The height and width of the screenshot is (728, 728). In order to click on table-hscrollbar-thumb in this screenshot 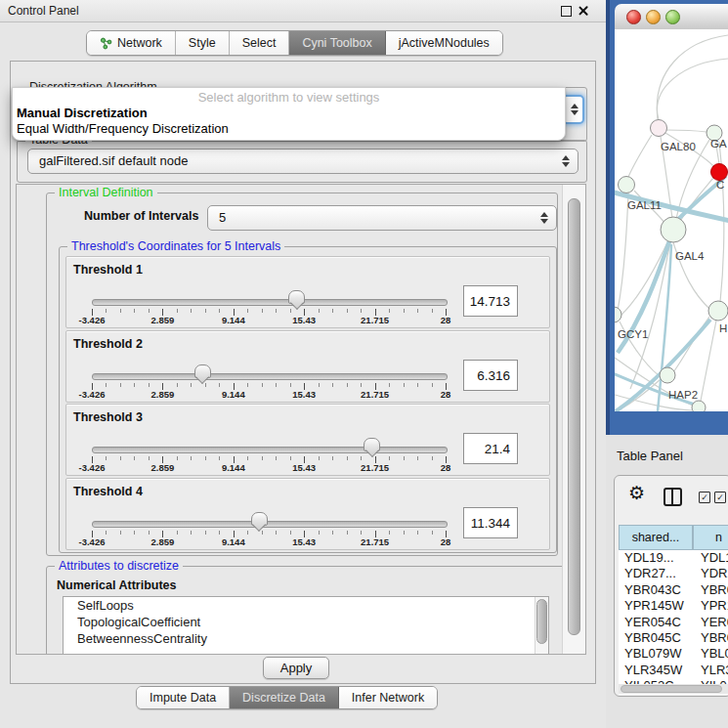, I will do `click(671, 689)`.